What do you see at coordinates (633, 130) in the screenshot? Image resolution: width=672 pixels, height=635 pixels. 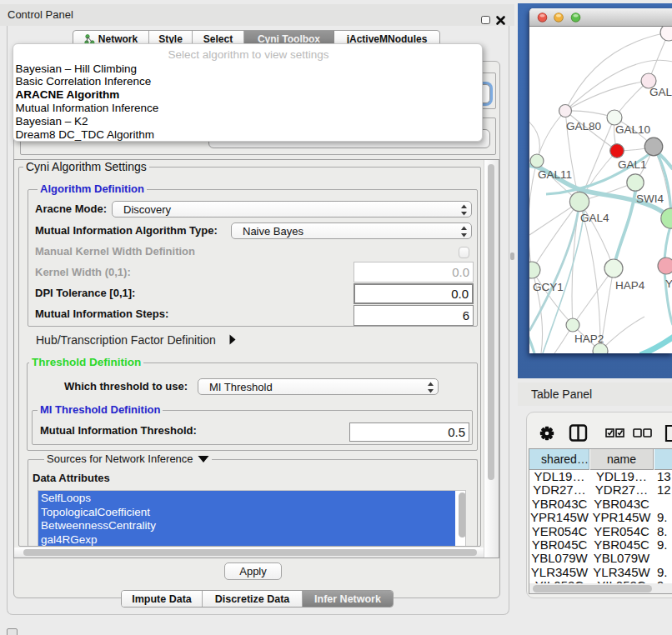 I see `svg-text: GAL10` at bounding box center [633, 130].